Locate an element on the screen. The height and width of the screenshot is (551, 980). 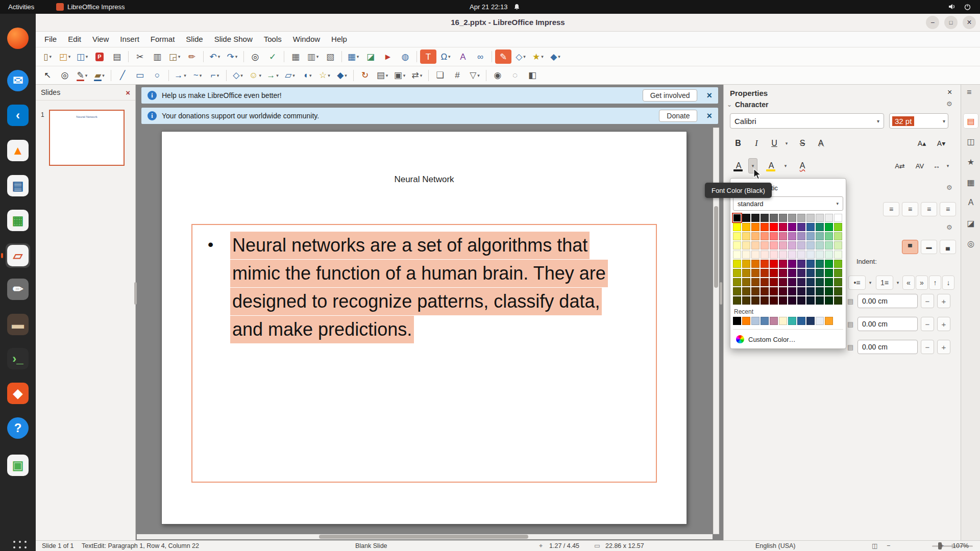
maximize-button: □ is located at coordinates (951, 22).